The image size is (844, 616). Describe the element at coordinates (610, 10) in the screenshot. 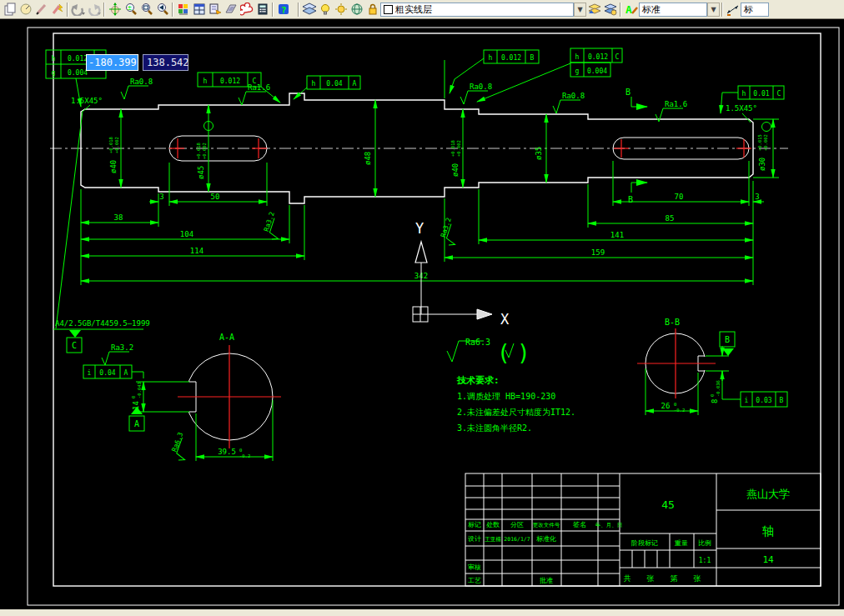

I see `layer-states-icon` at that location.